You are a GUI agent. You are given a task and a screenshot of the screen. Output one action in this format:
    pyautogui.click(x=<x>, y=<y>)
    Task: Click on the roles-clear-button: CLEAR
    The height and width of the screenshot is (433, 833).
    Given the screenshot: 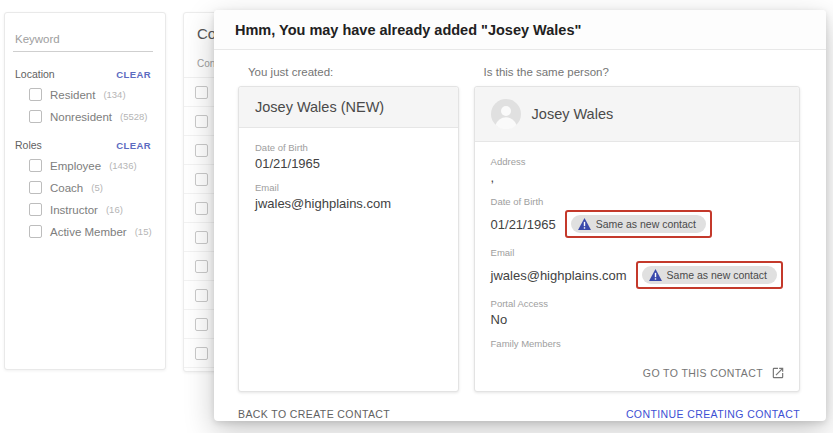 What is the action you would take?
    pyautogui.click(x=134, y=146)
    